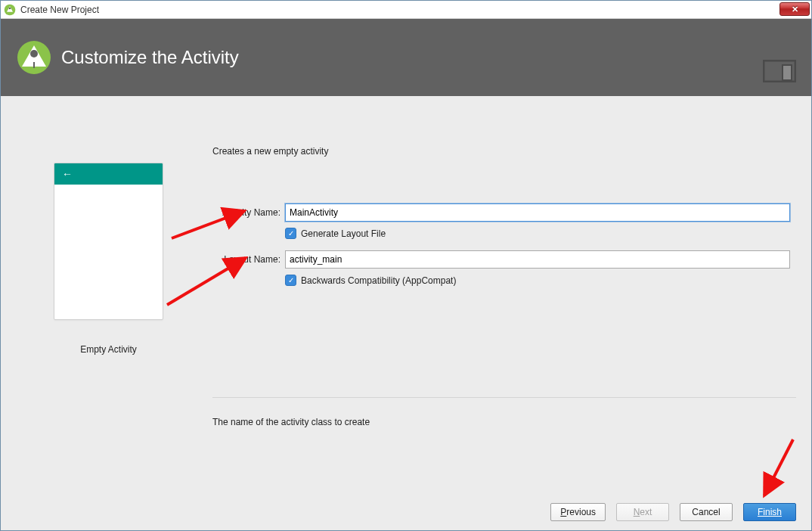 This screenshot has height=531, width=812. I want to click on device-preview-icon, so click(779, 73).